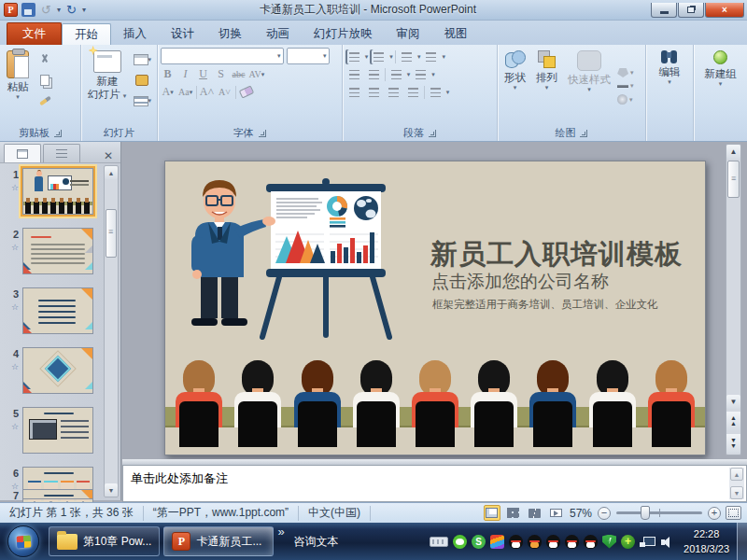 This screenshot has width=747, height=560. Describe the element at coordinates (626, 73) in the screenshot. I see `shape-fill-button: ▾` at that location.